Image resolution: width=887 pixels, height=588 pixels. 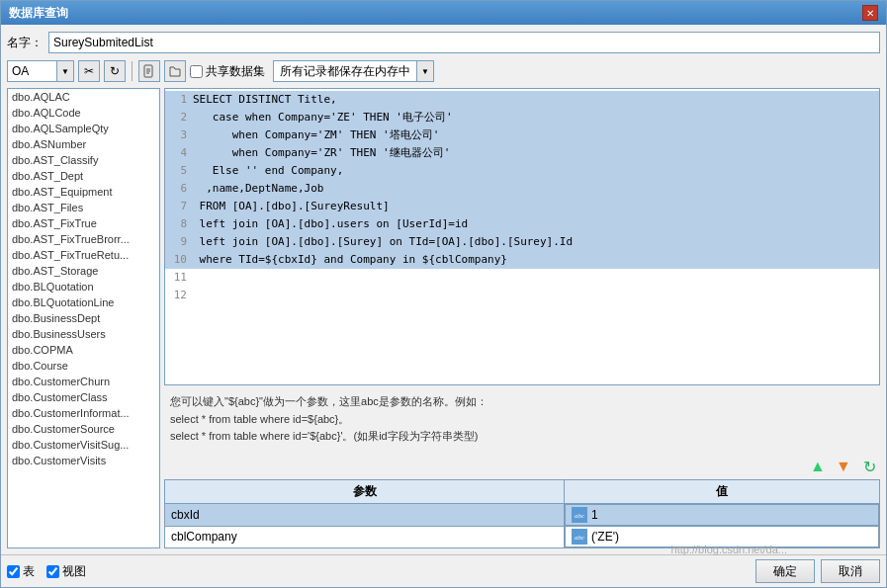 I want to click on table-checkbox, so click(x=14, y=571).